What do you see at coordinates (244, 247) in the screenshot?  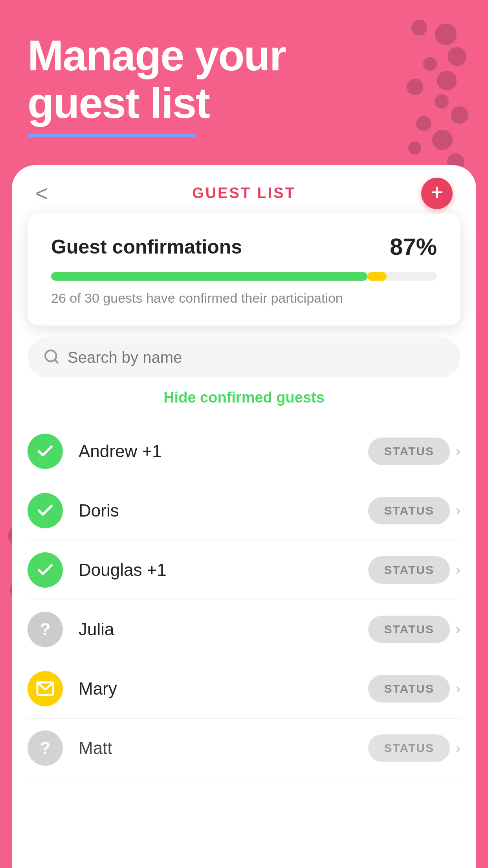 I see `confirmation-header: Guest confirmations 87%` at bounding box center [244, 247].